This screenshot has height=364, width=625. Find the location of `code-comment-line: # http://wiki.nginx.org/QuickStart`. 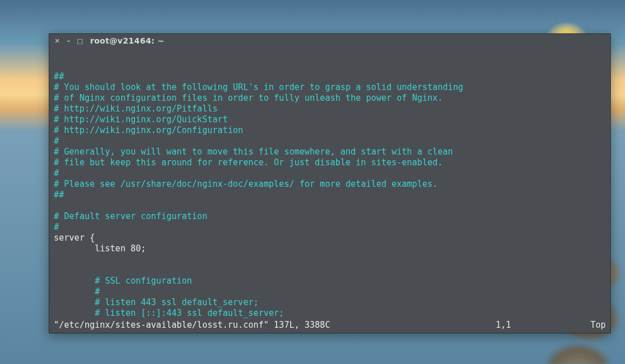

code-comment-line: # http://wiki.nginx.org/QuickStart is located at coordinates (330, 120).